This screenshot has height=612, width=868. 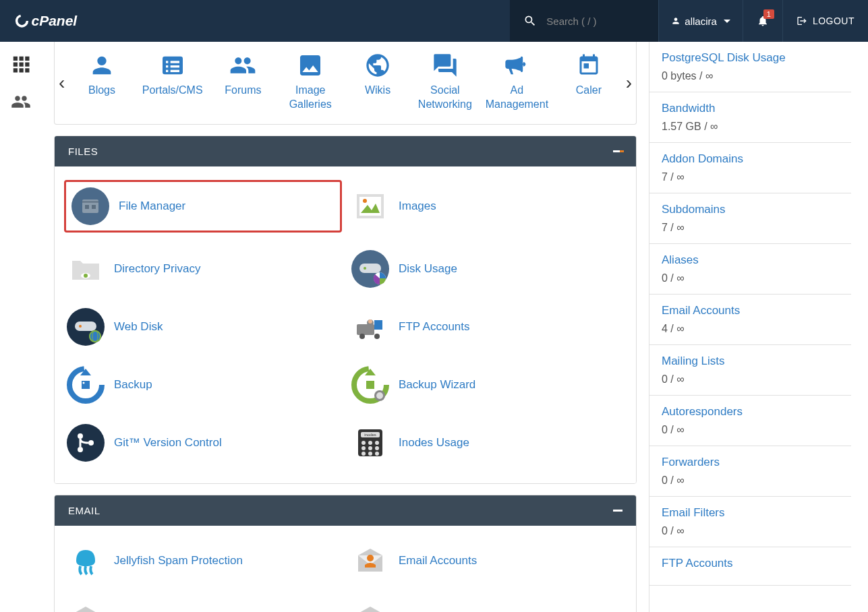 What do you see at coordinates (762, 21) in the screenshot?
I see `notifications-button: 1` at bounding box center [762, 21].